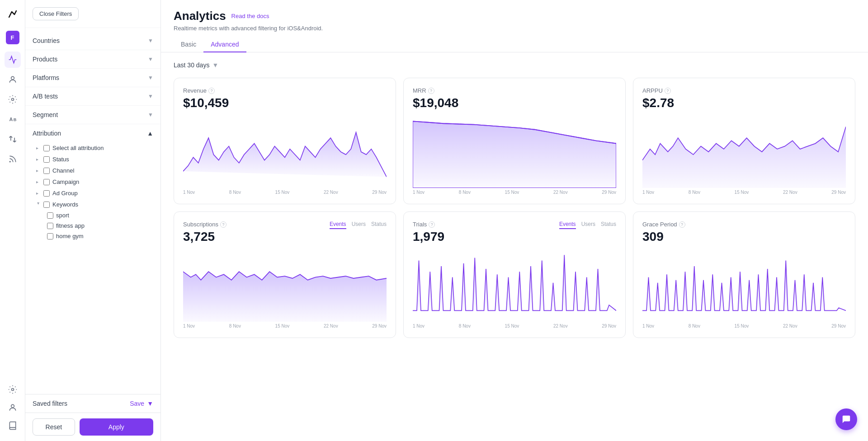 The image size is (868, 441). I want to click on filter-row-products: Products ▼, so click(93, 59).